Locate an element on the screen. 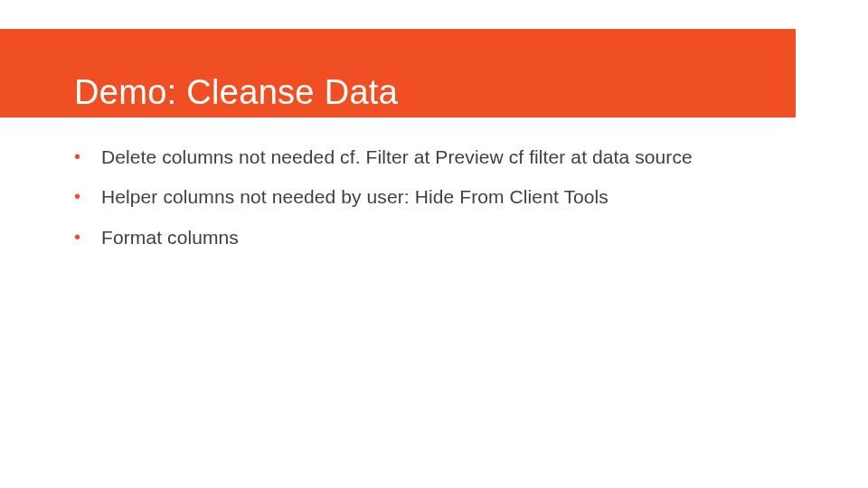 Image resolution: width=868 pixels, height=488 pixels. list-item: • Helper columns not needed by user: Hid… is located at coordinates (436, 197).